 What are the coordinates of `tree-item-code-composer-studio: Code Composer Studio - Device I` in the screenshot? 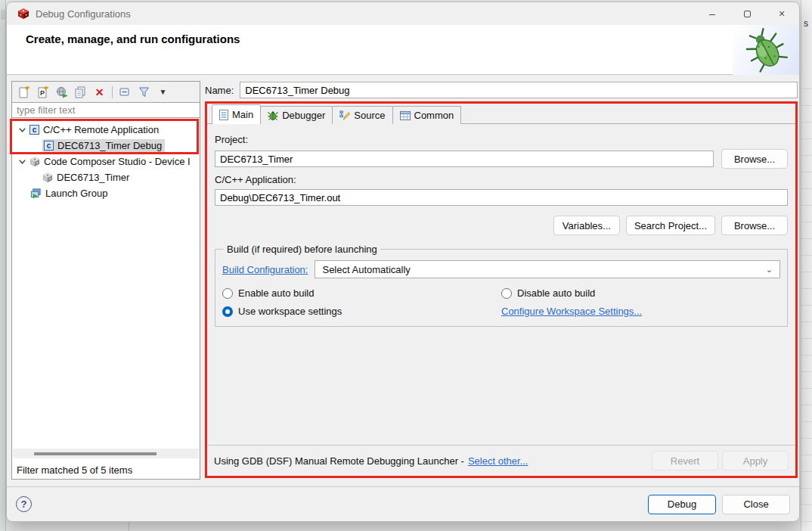 It's located at (106, 162).